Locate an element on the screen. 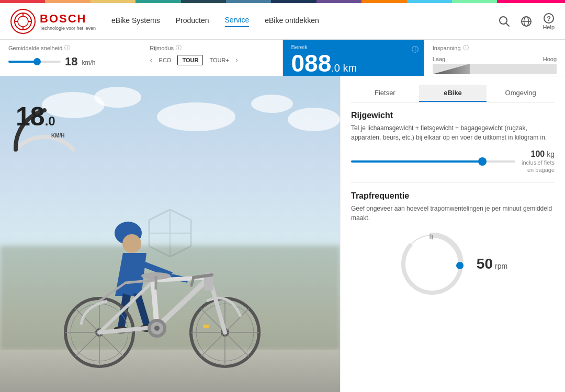 The image size is (565, 392). weight-sublabel: inclusief fietsen bagage is located at coordinates (538, 166).